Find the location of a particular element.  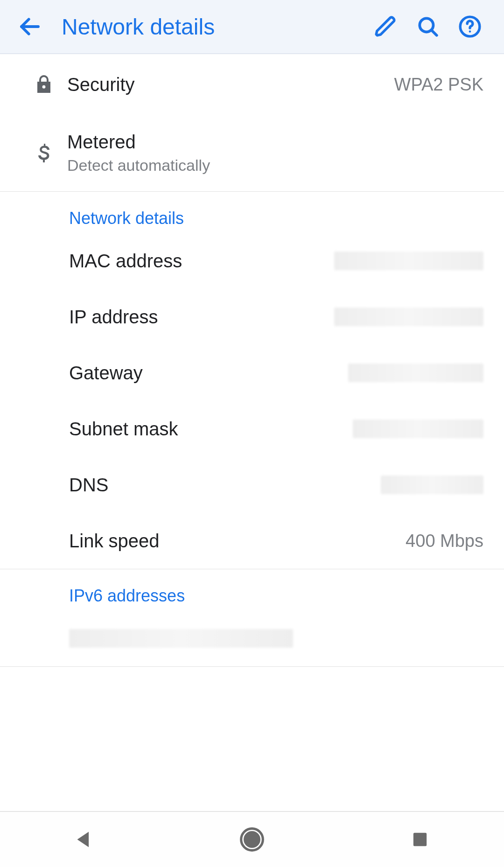

edit-button is located at coordinates (386, 27).